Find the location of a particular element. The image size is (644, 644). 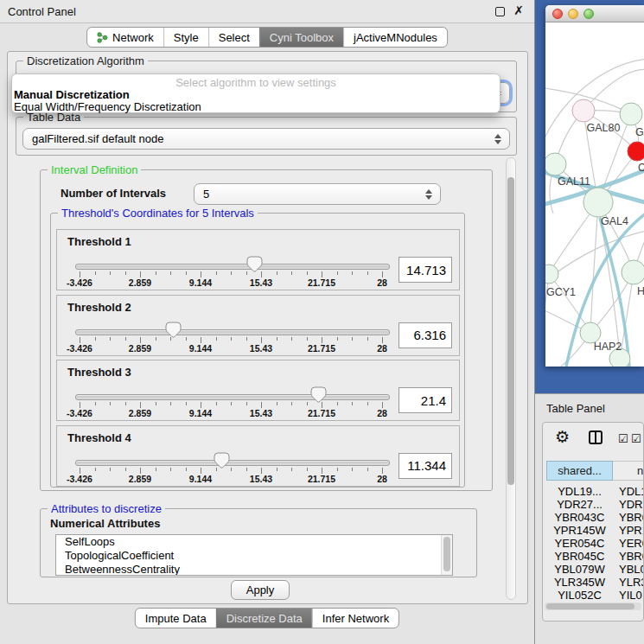

split-view-icon is located at coordinates (596, 437).